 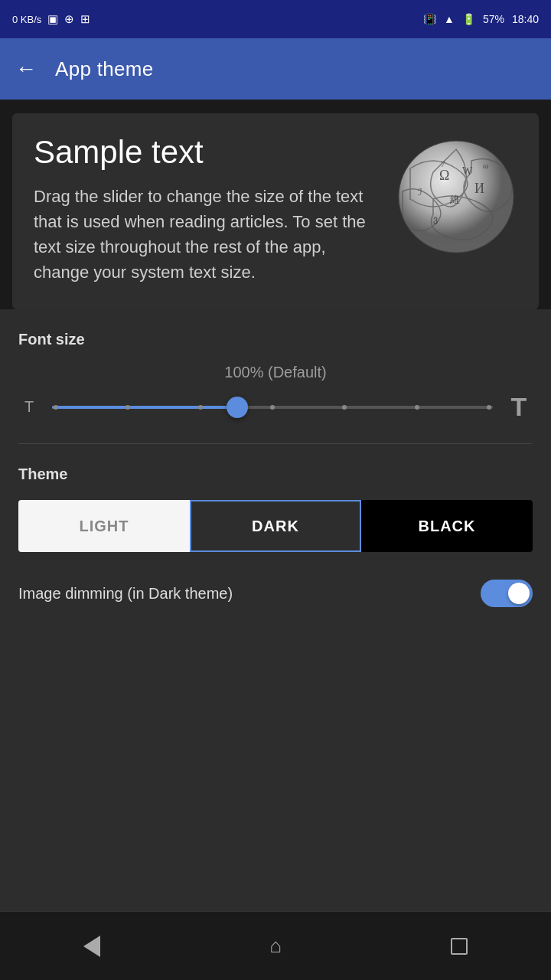 What do you see at coordinates (92, 946) in the screenshot?
I see `nav-back-button` at bounding box center [92, 946].